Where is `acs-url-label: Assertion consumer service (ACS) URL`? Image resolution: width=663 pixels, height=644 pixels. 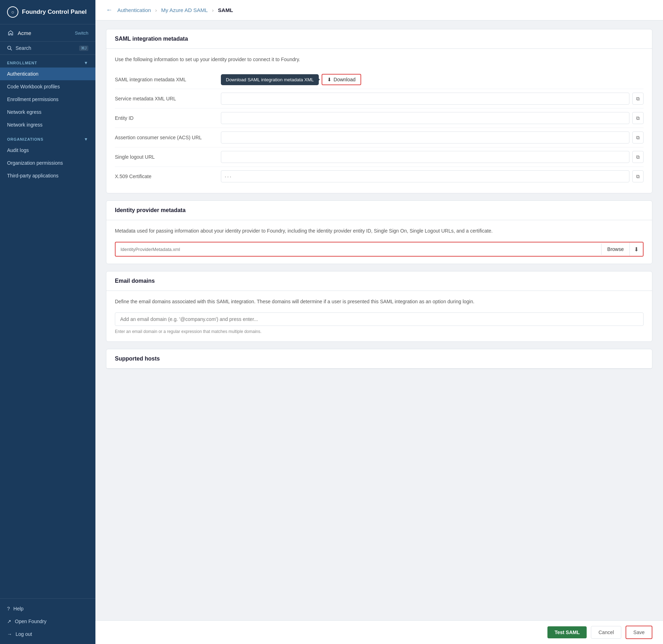 acs-url-label: Assertion consumer service (ACS) URL is located at coordinates (168, 137).